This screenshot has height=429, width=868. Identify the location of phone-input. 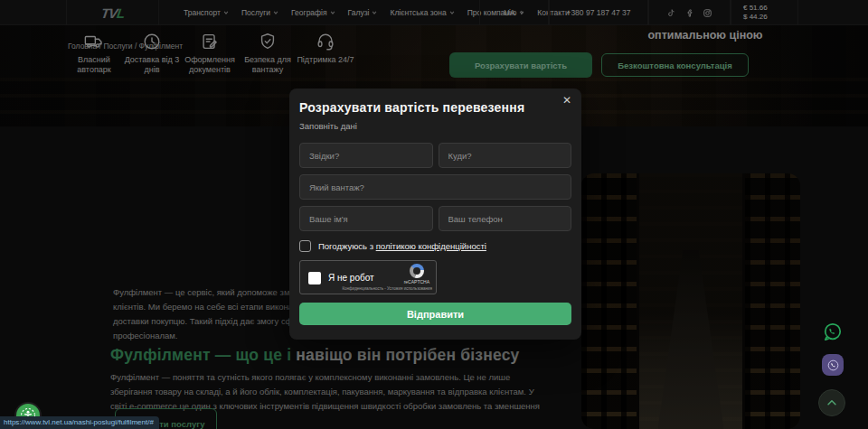
(505, 219).